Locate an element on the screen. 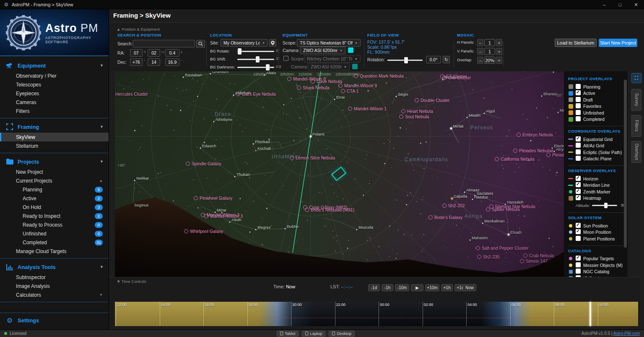 The height and width of the screenshot is (337, 644). side-tab-filters: Filters is located at coordinates (636, 126).